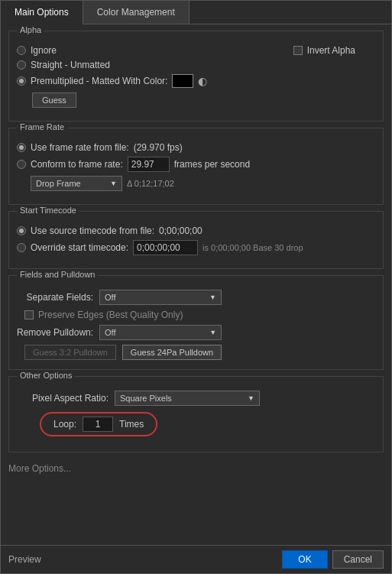 The image size is (392, 574). Describe the element at coordinates (57, 274) in the screenshot. I see `fields-pulldown-title: Fields and Pulldown` at that location.